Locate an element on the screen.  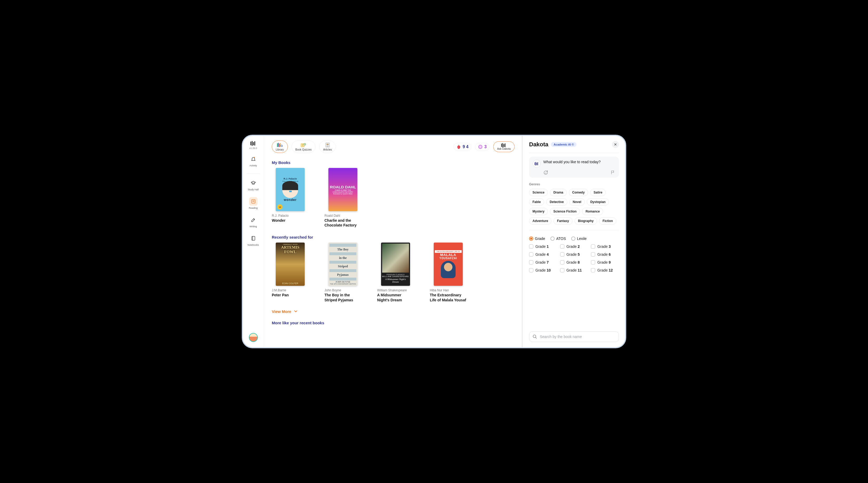
nav-activity: Activity is located at coordinates (253, 161).